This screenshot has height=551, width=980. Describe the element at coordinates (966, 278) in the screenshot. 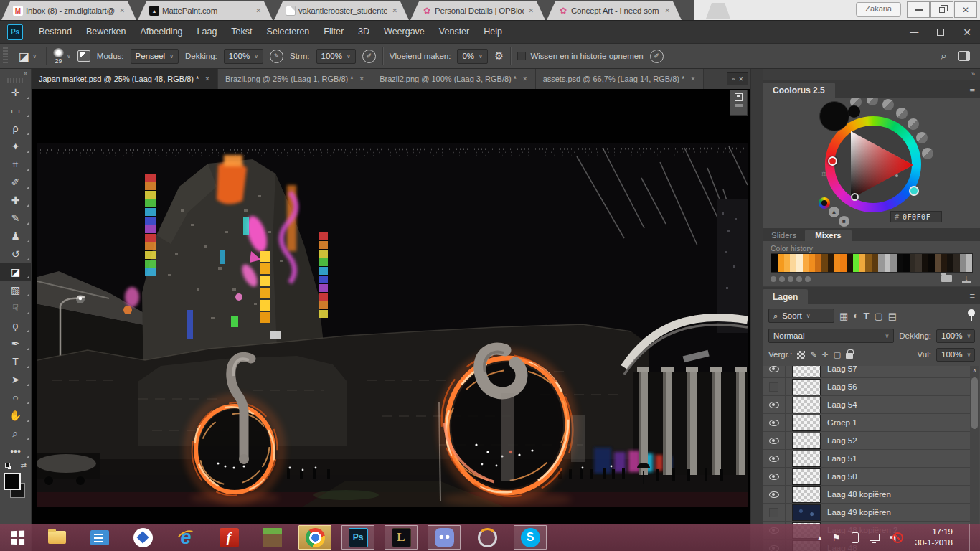

I see `save-palette-icon: ↓` at that location.